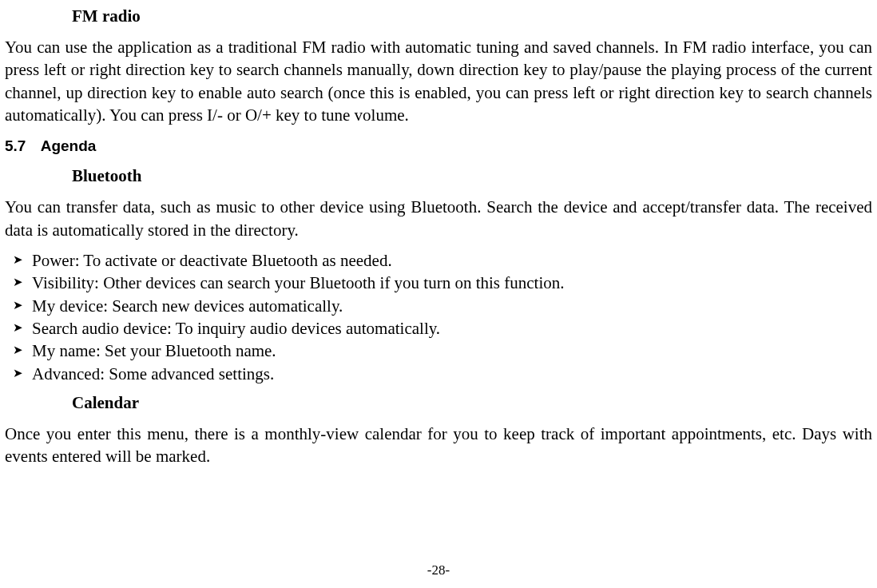  I want to click on paragraph-bluetooth: You can transfer data, such as music to …, so click(438, 219).